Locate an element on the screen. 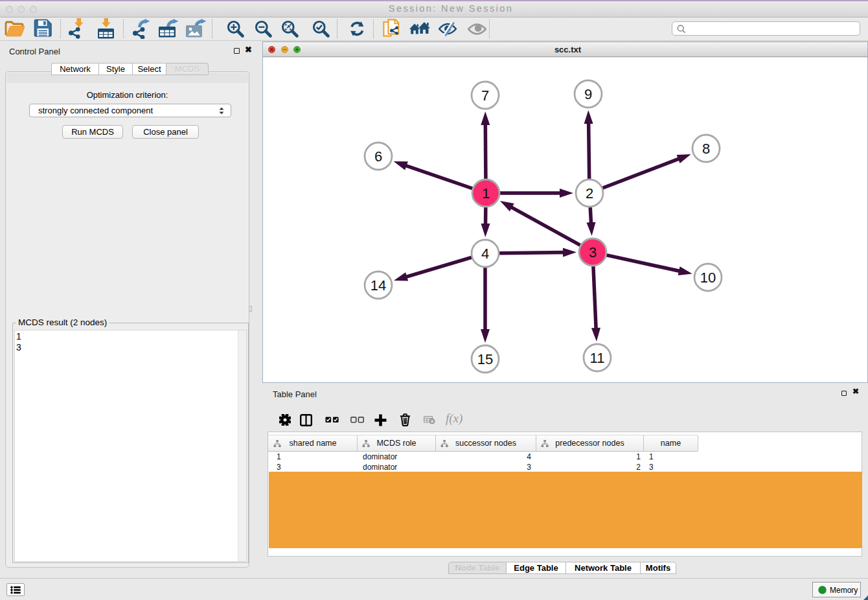  svg-text: 1 is located at coordinates (486, 193).